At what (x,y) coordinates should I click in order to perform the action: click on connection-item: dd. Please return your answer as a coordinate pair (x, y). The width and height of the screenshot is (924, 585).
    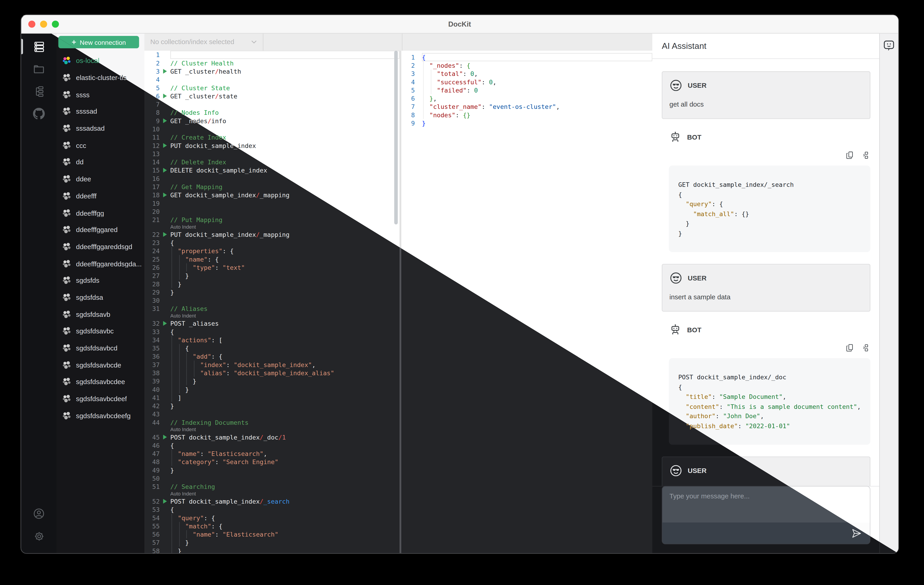
    Looking at the image, I should click on (101, 162).